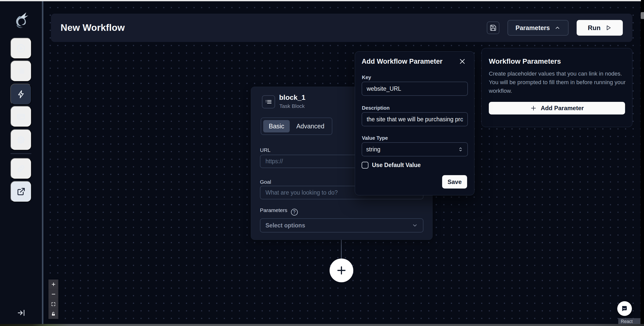 Image resolution: width=644 pixels, height=326 pixels. What do you see at coordinates (53, 314) in the screenshot?
I see `lock-toggle-button` at bounding box center [53, 314].